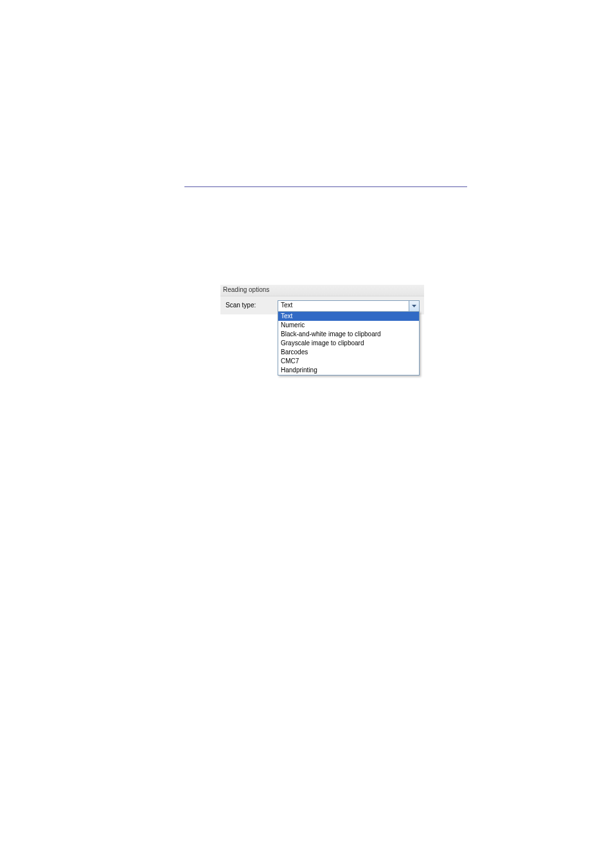  What do you see at coordinates (343, 306) in the screenshot?
I see `scan-type-selected-value: Text` at bounding box center [343, 306].